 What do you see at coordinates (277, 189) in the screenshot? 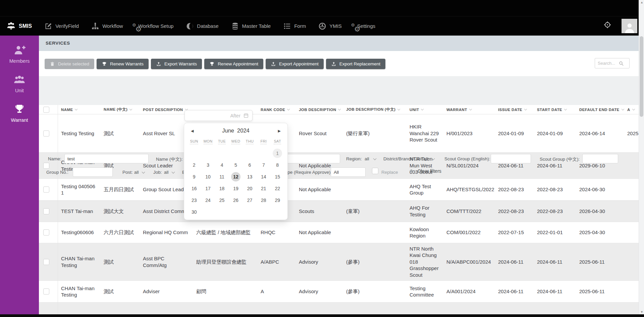
I see `calendar-day-22: 22` at bounding box center [277, 189].